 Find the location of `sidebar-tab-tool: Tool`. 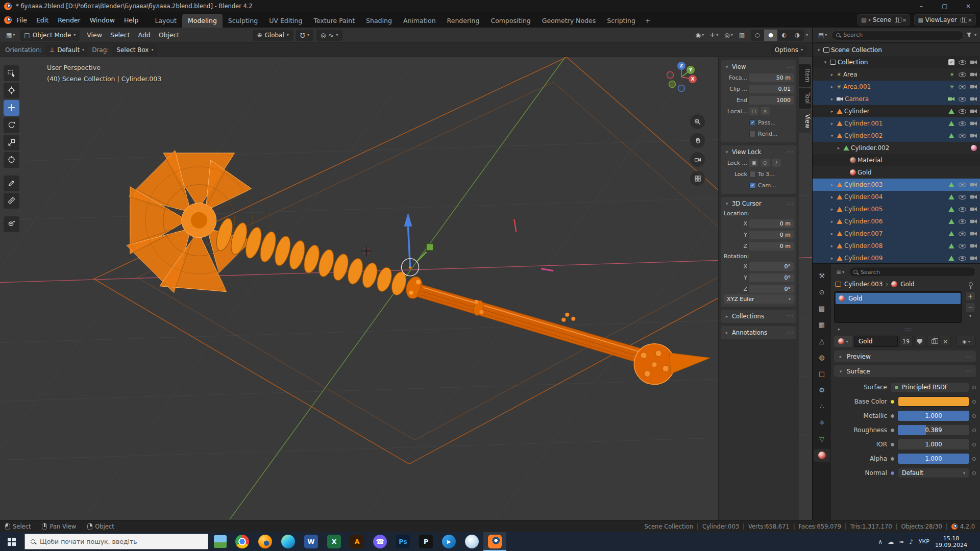

sidebar-tab-tool: Tool is located at coordinates (805, 98).